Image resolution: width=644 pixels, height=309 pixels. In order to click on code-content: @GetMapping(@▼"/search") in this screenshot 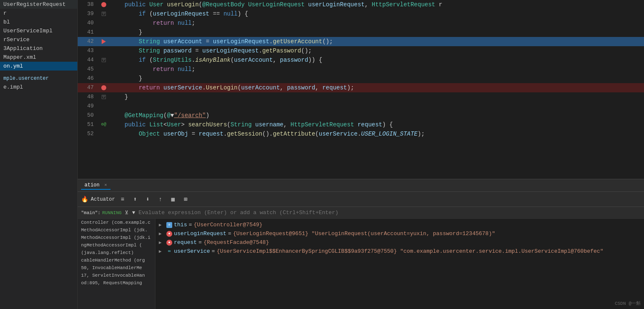, I will do `click(376, 115)`.